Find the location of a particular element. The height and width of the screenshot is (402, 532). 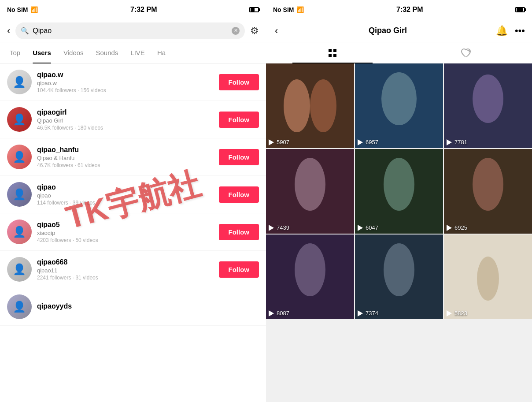

view-count: 6957 is located at coordinates (372, 142).